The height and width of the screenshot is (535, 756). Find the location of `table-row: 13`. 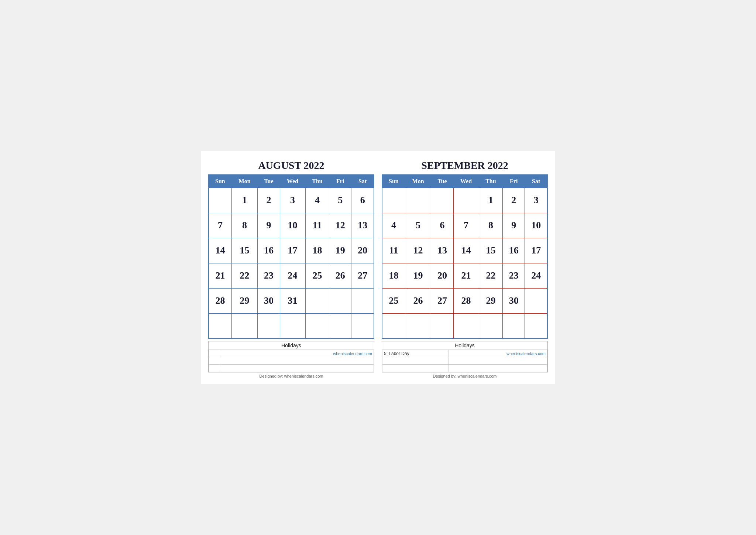

table-row: 13 is located at coordinates (442, 251).